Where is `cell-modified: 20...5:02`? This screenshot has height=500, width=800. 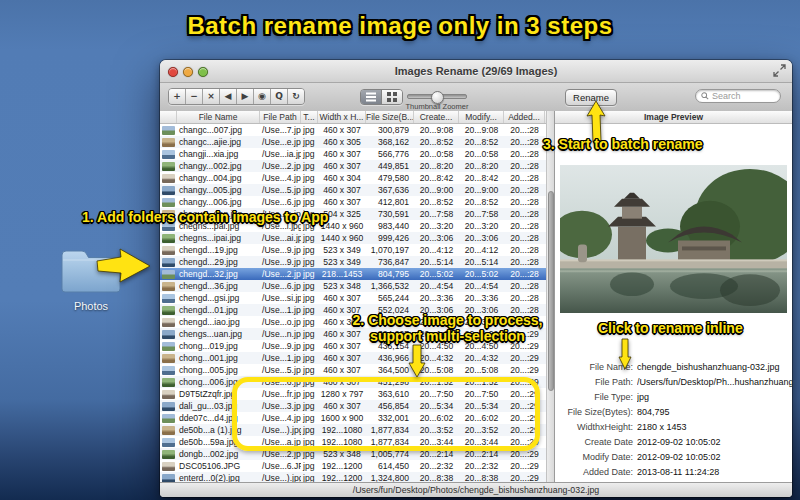
cell-modified: 20...5:02 is located at coordinates (482, 274).